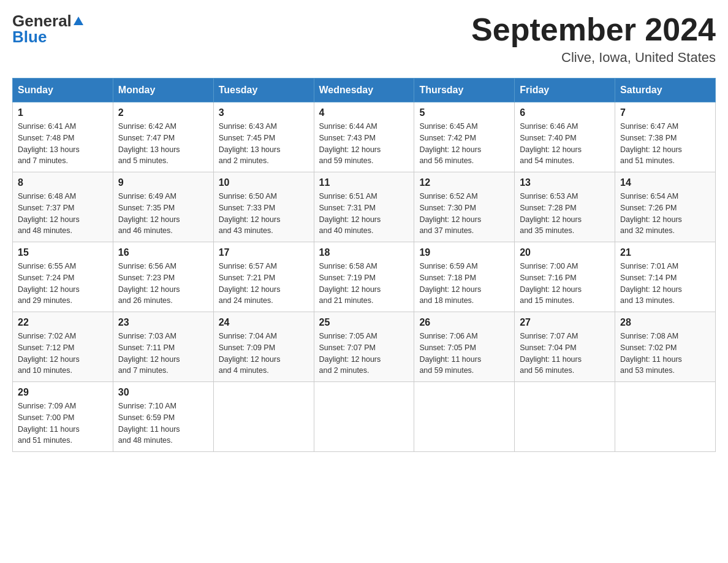  Describe the element at coordinates (565, 213) in the screenshot. I see `day-info: Sunrise: 6:53 AM Sunset: 7:28 PM Dayligh…` at that location.